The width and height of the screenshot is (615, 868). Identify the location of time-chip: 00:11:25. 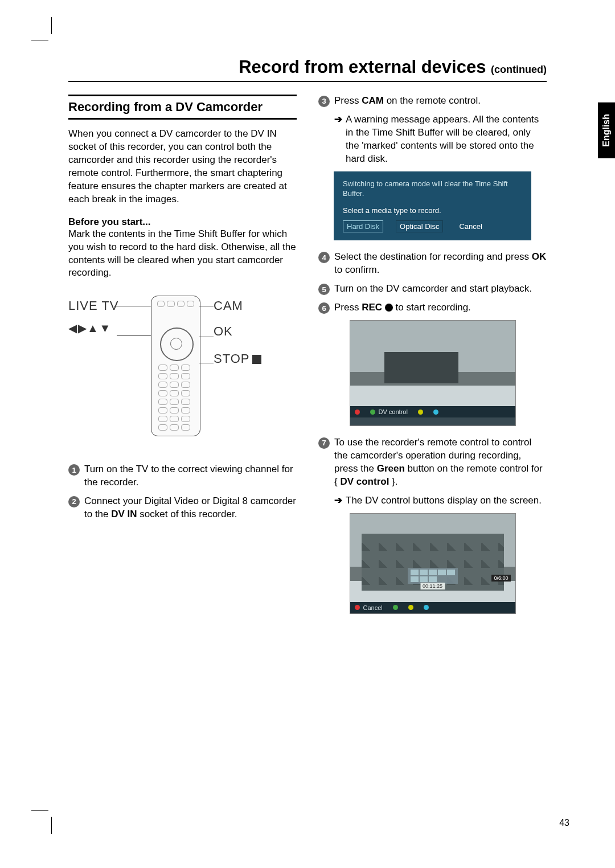
(433, 586).